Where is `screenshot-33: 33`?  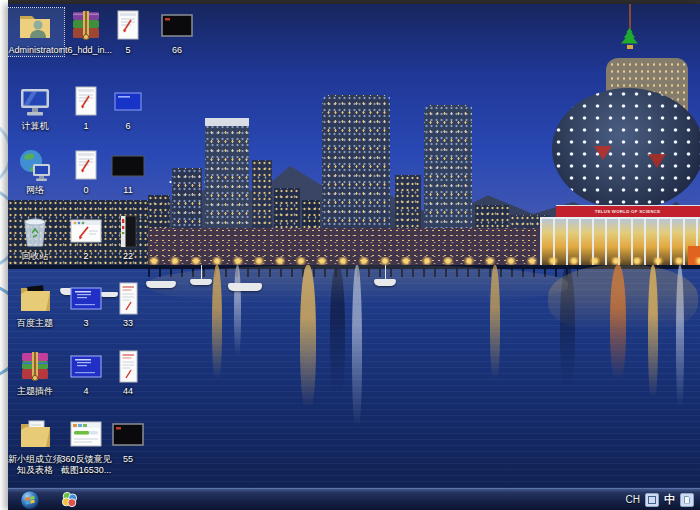 screenshot-33: 33 is located at coordinates (128, 305).